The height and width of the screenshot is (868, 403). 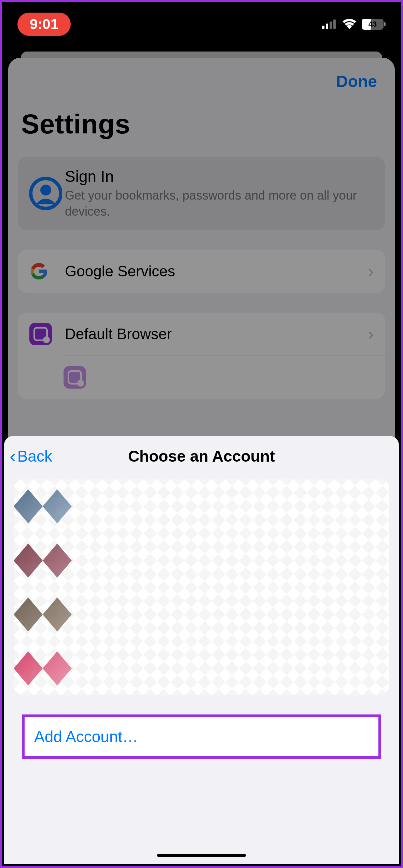 I want to click on battery-percent: 43, so click(x=373, y=24).